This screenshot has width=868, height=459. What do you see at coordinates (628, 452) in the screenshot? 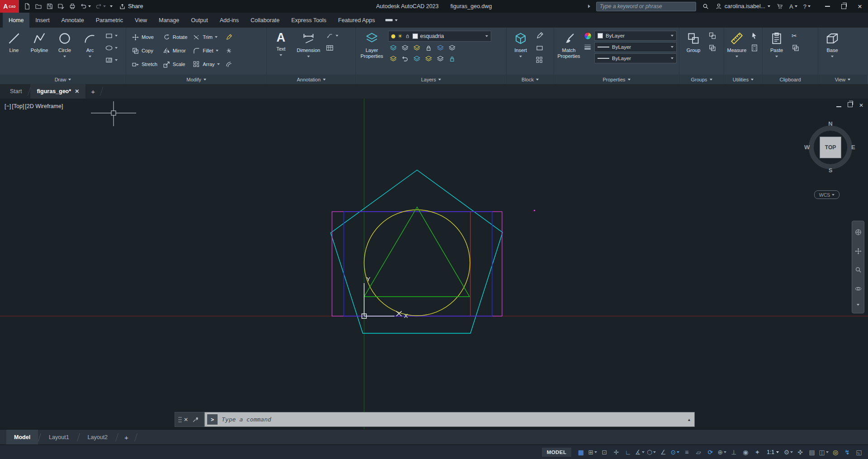
I see `ortho-mode-toggle: ∟` at bounding box center [628, 452].